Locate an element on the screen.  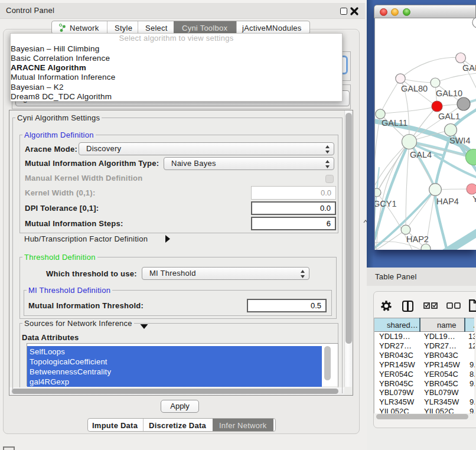
svg-text: GAL11 is located at coordinates (395, 123).